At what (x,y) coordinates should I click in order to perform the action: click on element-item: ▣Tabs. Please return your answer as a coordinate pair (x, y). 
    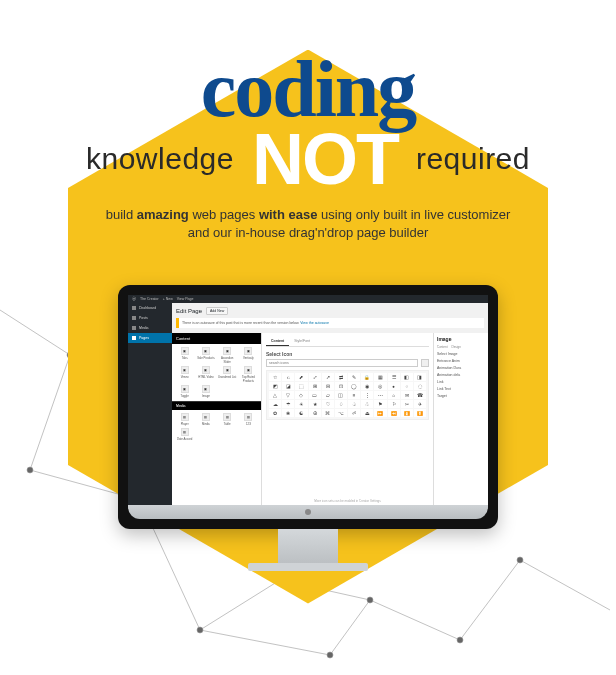
    Looking at the image, I should click on (184, 356).